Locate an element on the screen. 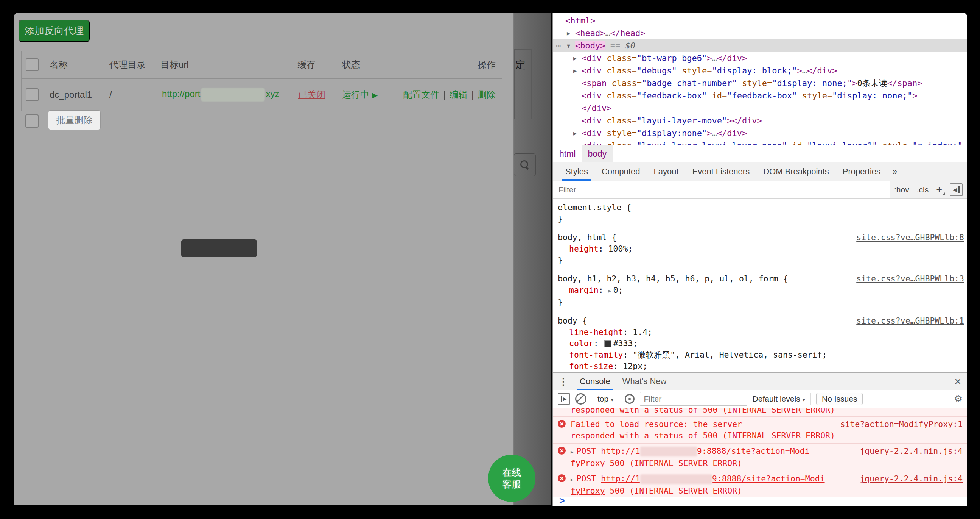 This screenshot has width=980, height=519. elements-tree-row: ▸<div class="debugs" style="display: blo… is located at coordinates (760, 71).